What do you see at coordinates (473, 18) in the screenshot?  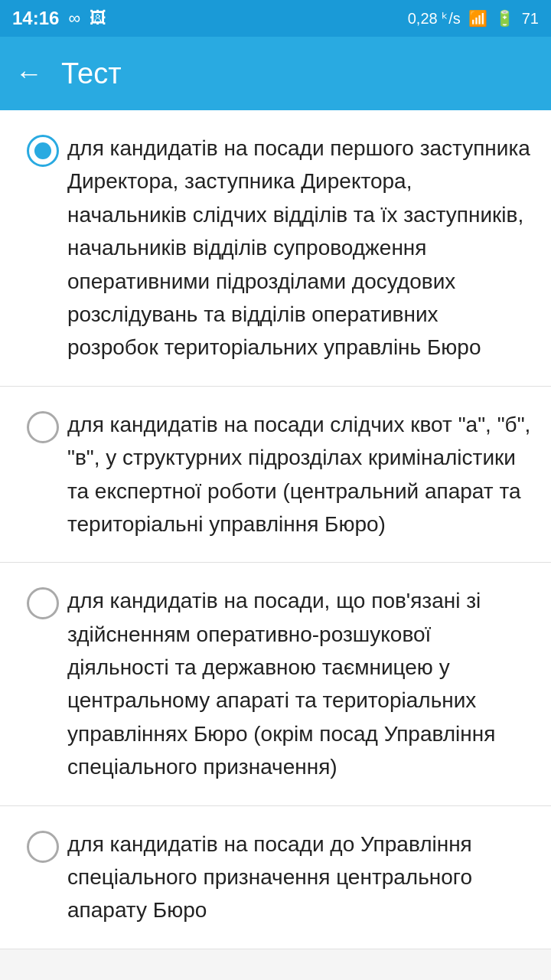 I see `status-bar-right: 0,28 ᵏ/s 📶 🔋 71` at bounding box center [473, 18].